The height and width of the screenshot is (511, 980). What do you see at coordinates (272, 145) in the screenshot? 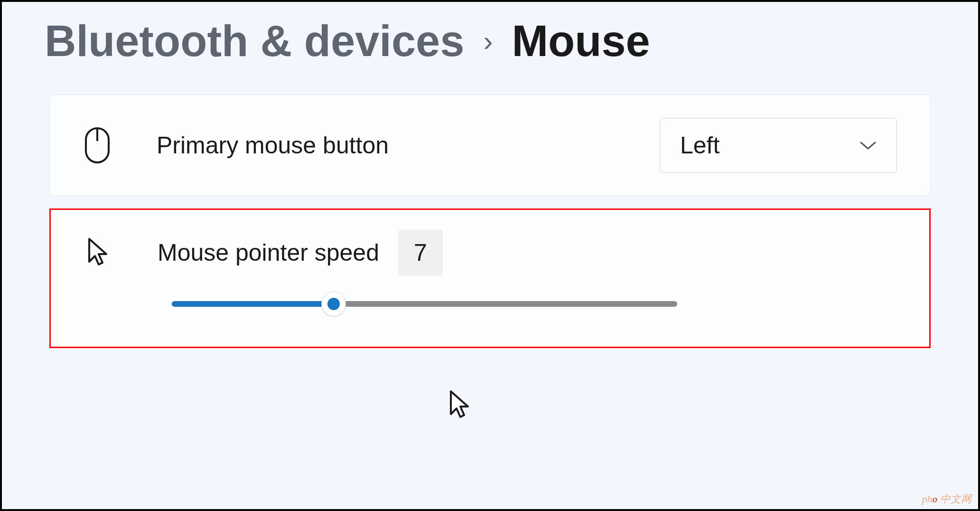
I see `primary-button-label: Primary mouse button` at bounding box center [272, 145].